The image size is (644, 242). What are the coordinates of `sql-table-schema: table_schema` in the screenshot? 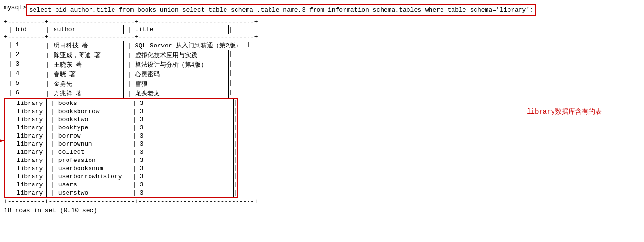 It's located at (231, 10).